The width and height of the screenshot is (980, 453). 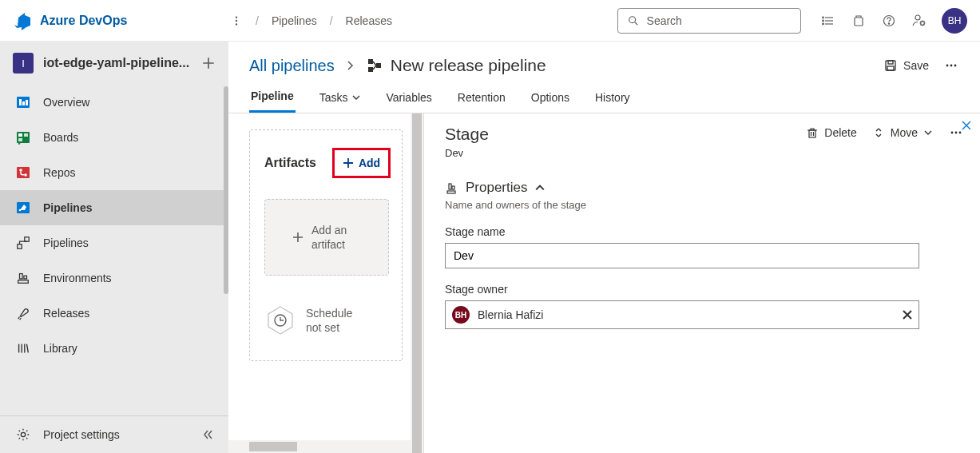 What do you see at coordinates (59, 173) in the screenshot?
I see `sidebar-item-label: Repos` at bounding box center [59, 173].